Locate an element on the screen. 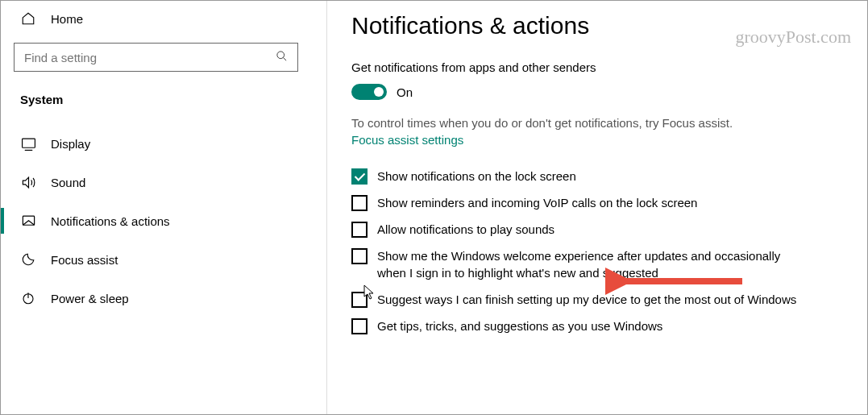  sidebar-item-label: Notifications & actions is located at coordinates (110, 221).